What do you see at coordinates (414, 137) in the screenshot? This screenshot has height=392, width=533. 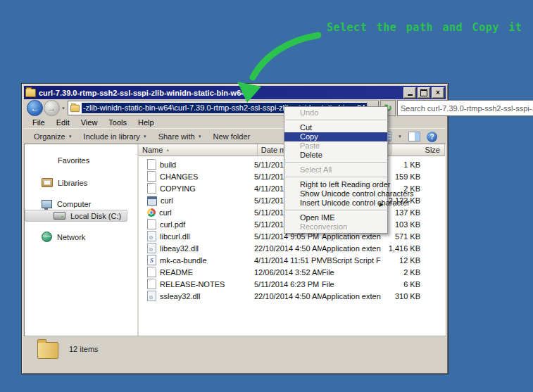 I see `preview-pane-icon` at bounding box center [414, 137].